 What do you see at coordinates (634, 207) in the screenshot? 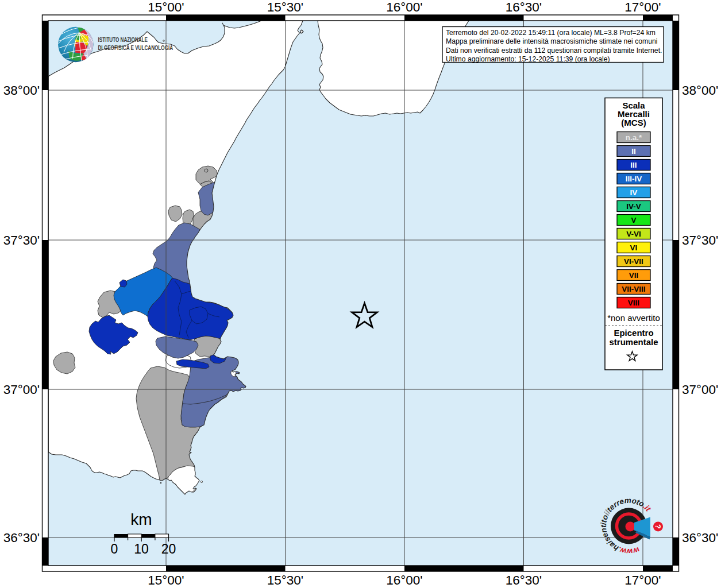
I see `svg-text: IV-V` at bounding box center [634, 207].